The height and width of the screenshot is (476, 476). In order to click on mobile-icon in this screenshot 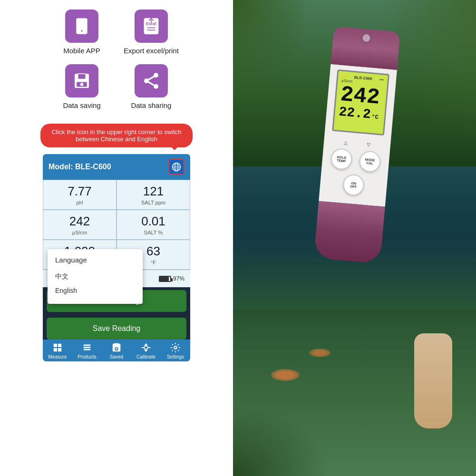, I will do `click(82, 26)`.